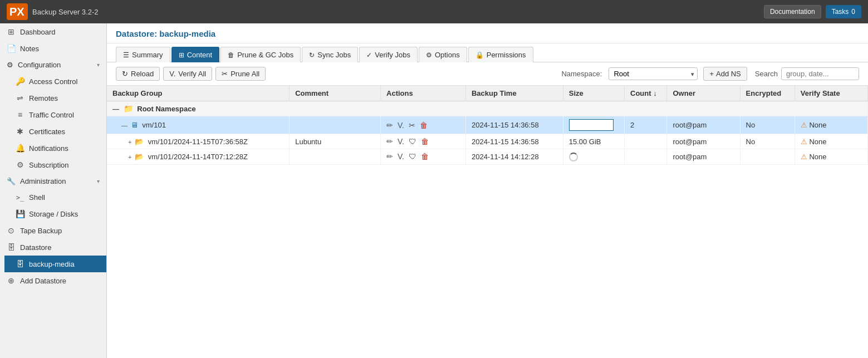  Describe the element at coordinates (198, 157) in the screenshot. I see `snap2-group: vm/101/2024-11-14T07:12:28Z` at that location.